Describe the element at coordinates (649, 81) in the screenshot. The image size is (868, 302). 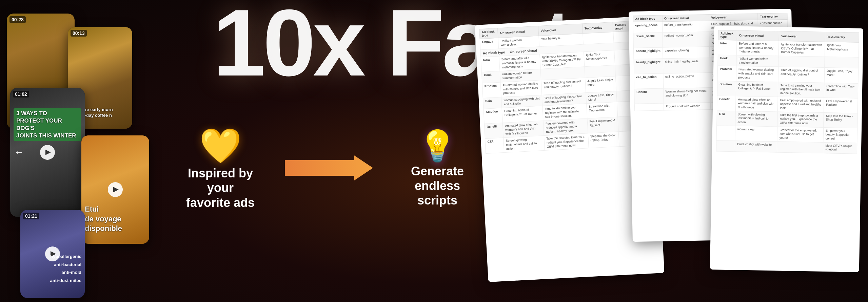
I see `row-label: call_to_action` at that location.